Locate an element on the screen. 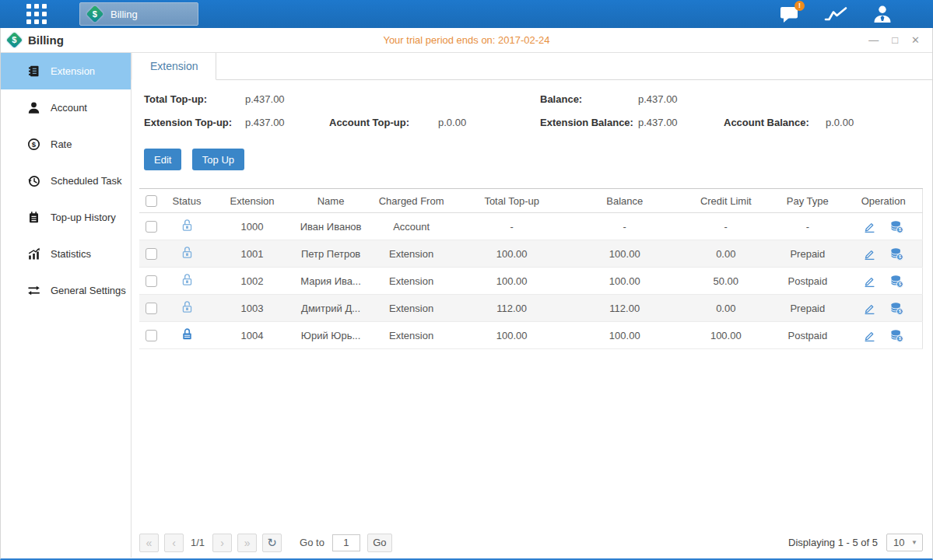 This screenshot has width=933, height=560. account-topup-label: Account Top-up: is located at coordinates (384, 123).